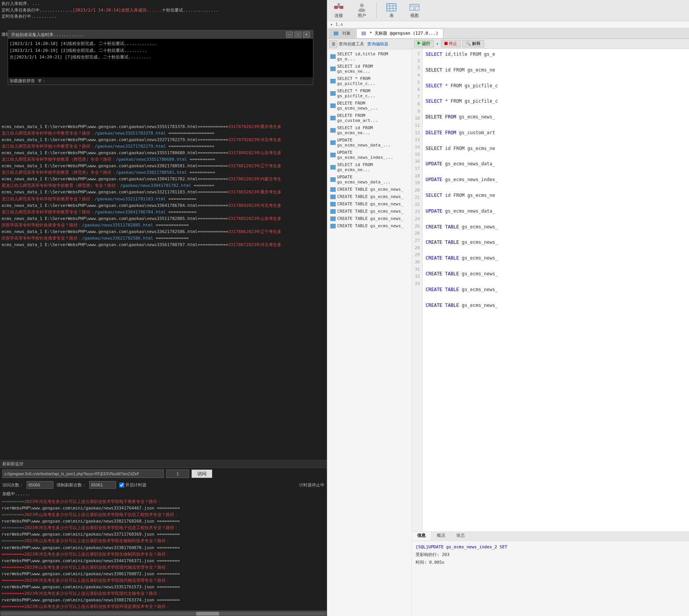  Describe the element at coordinates (163, 245) in the screenshot. I see `log-line-10: ecms_news_data_1 E:\ServerWebsPHP\www.ge…` at that location.